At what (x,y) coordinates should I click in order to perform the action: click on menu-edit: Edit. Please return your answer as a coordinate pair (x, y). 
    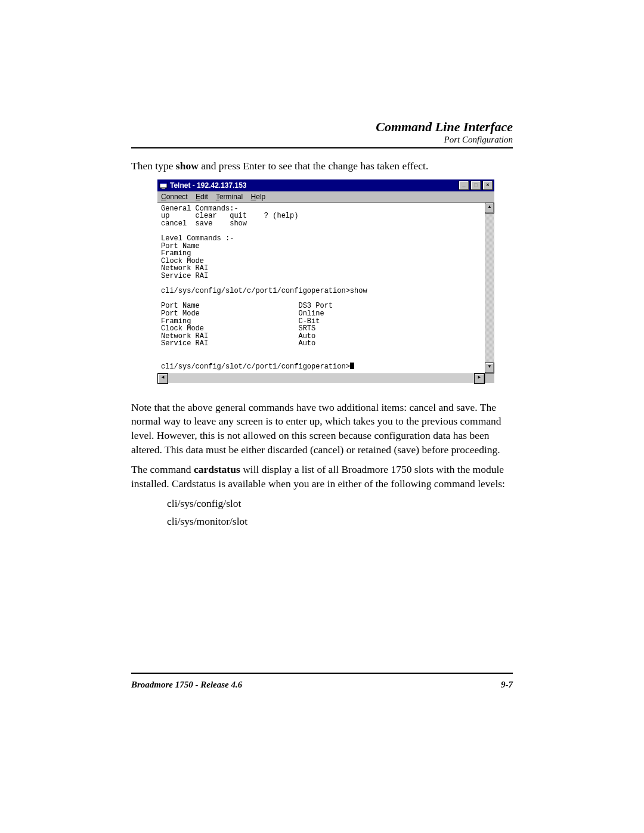
    Looking at the image, I should click on (202, 197).